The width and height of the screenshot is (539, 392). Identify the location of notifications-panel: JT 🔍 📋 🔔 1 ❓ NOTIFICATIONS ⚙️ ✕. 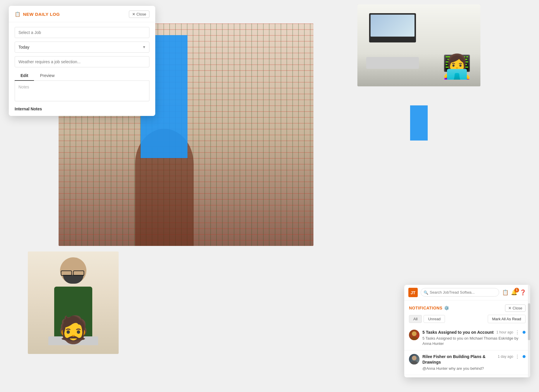
(467, 331).